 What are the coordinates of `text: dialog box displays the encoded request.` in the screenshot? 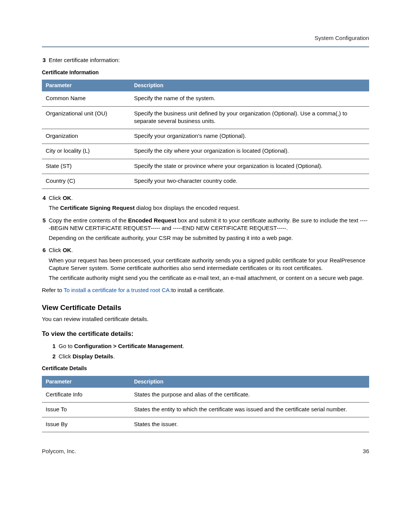 It's located at (187, 208).